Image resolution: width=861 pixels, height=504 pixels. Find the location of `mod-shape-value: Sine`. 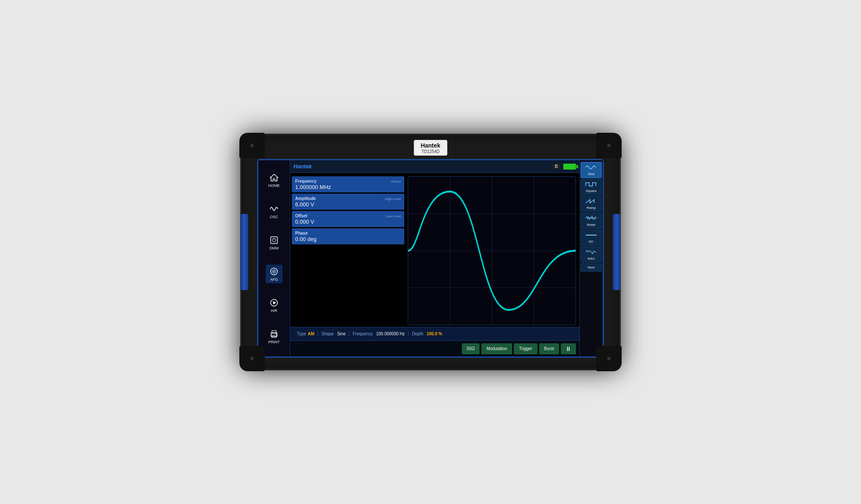

mod-shape-value: Sine is located at coordinates (341, 334).